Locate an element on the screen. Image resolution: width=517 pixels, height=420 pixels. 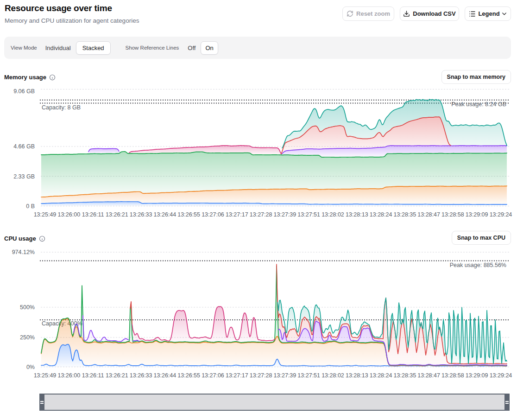
svg-text: Capacity: 8 GB is located at coordinates (61, 108).